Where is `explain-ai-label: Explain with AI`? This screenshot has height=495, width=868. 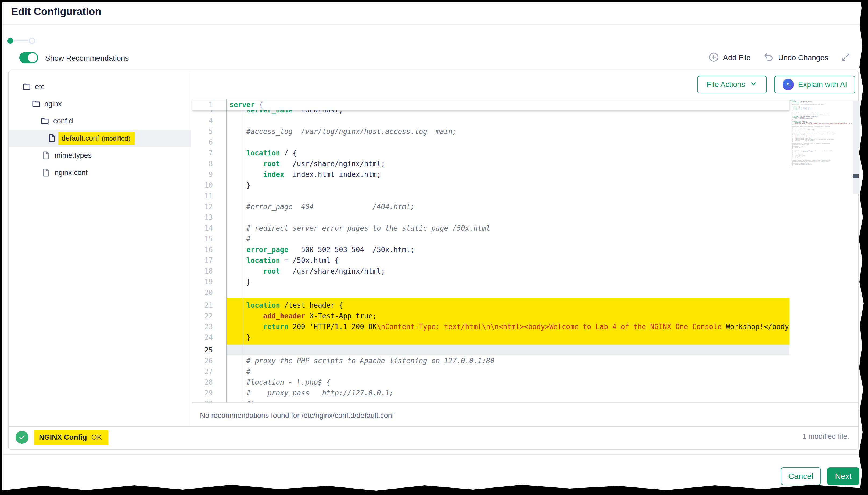
explain-ai-label: Explain with AI is located at coordinates (823, 84).